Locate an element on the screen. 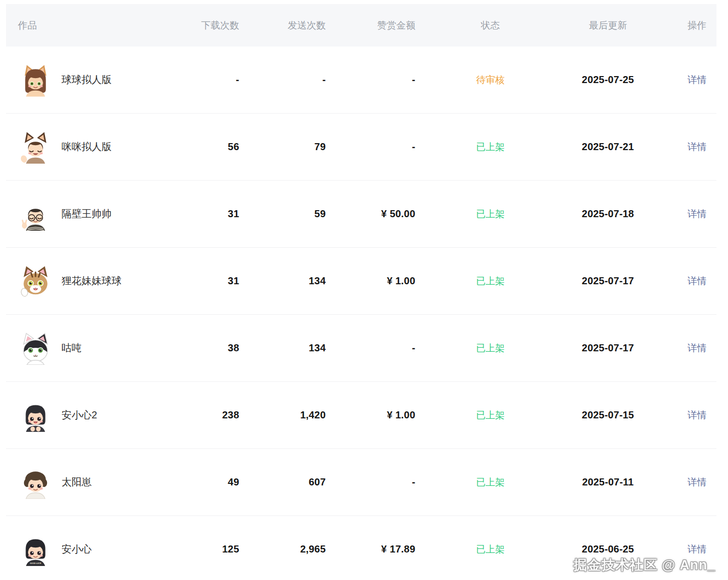 The image size is (728, 580). header-cell-action: 操作 is located at coordinates (683, 26).